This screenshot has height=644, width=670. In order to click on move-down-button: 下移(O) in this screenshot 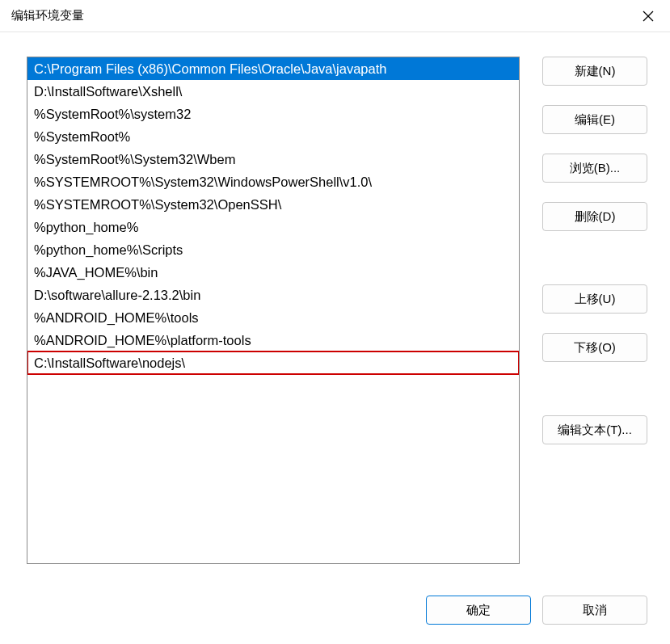, I will do `click(595, 347)`.